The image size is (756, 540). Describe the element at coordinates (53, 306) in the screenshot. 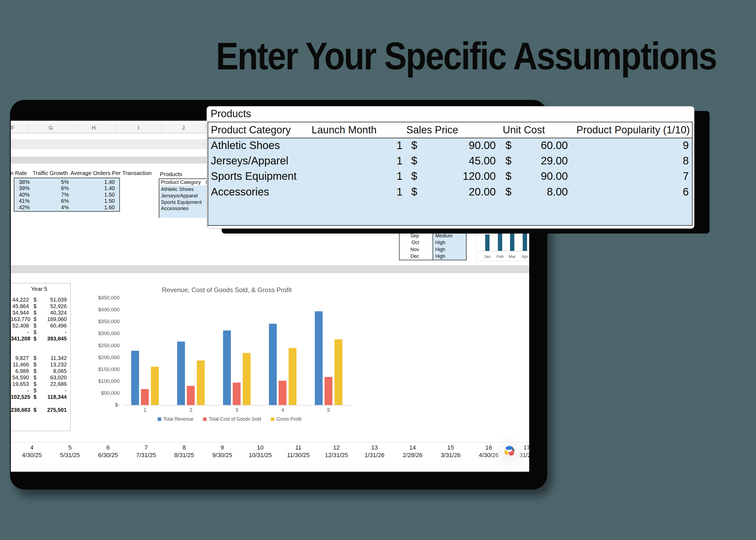

I see `year-summary-cell: 52,926` at that location.